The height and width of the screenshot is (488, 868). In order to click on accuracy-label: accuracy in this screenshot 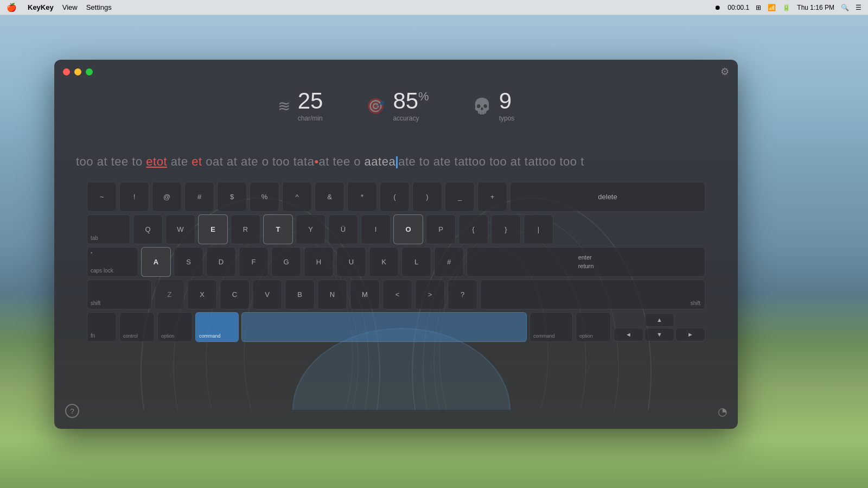, I will do `click(411, 118)`.